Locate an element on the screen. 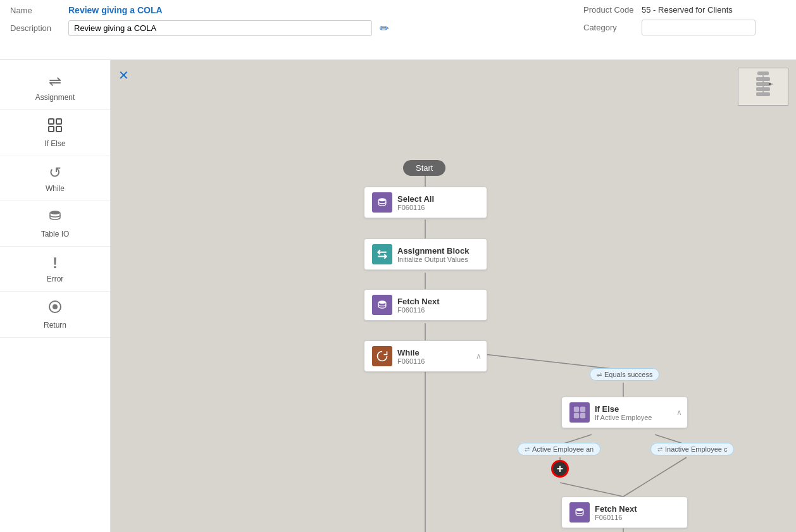 Image resolution: width=796 pixels, height=532 pixels. description-label: Description is located at coordinates (35, 28).